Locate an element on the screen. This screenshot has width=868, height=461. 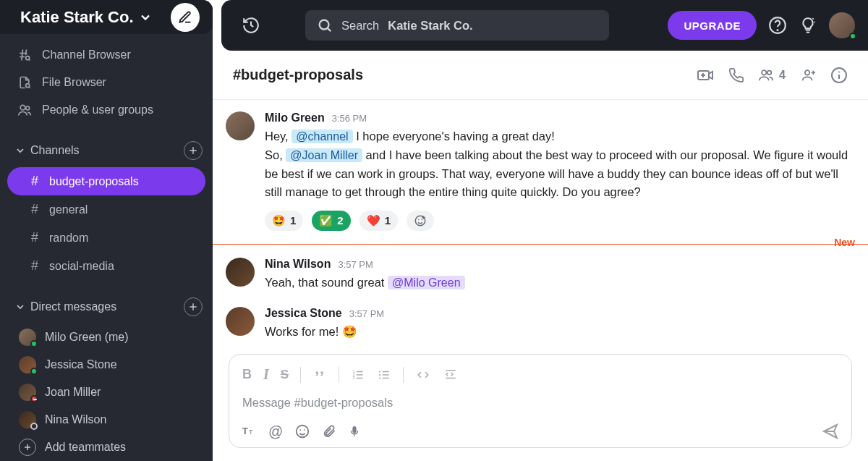
dm-item: Jessica Stone is located at coordinates (106, 365).